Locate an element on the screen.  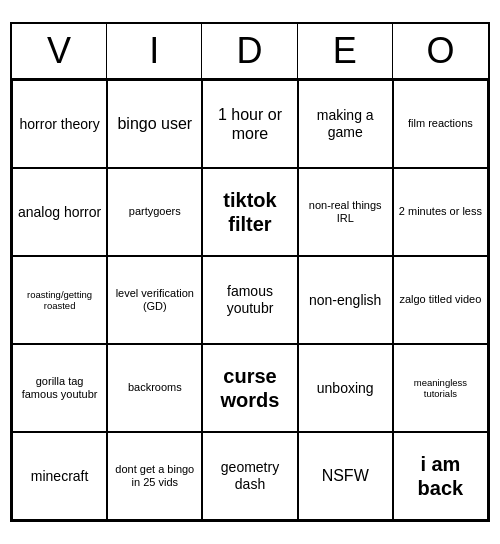
bingo-header: VIDEO is located at coordinates (250, 52).